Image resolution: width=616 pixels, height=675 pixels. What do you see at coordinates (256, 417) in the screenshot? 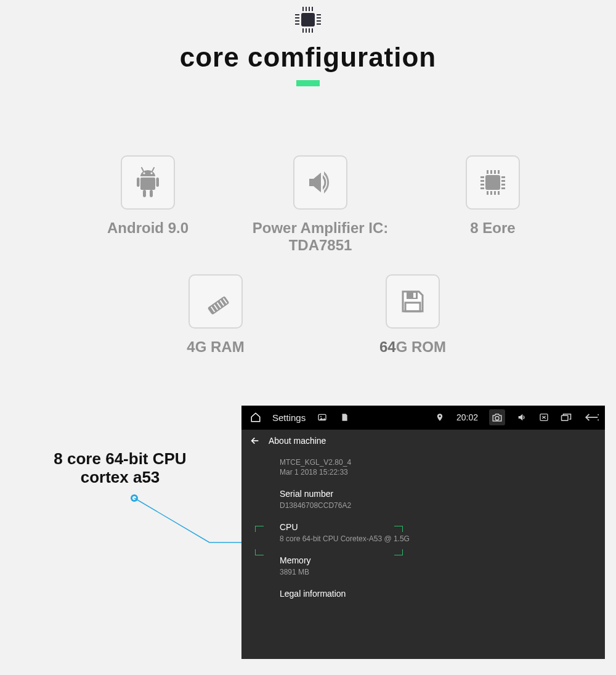
I see `home-icon` at bounding box center [256, 417].